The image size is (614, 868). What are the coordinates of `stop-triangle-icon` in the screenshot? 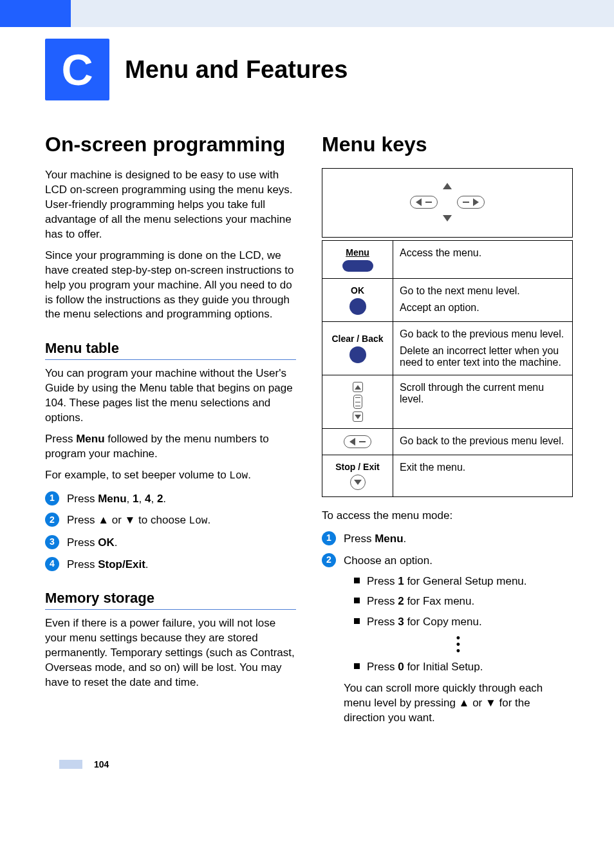 It's located at (358, 482).